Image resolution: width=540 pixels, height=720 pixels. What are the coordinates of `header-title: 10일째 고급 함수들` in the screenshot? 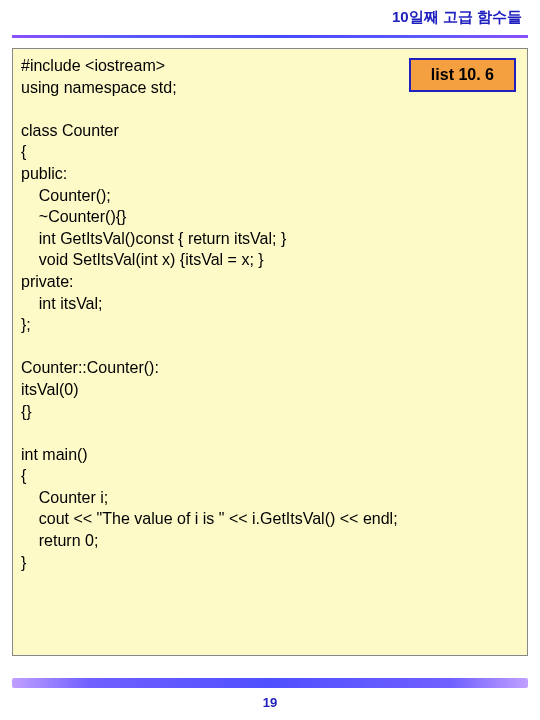 It's located at (457, 16).